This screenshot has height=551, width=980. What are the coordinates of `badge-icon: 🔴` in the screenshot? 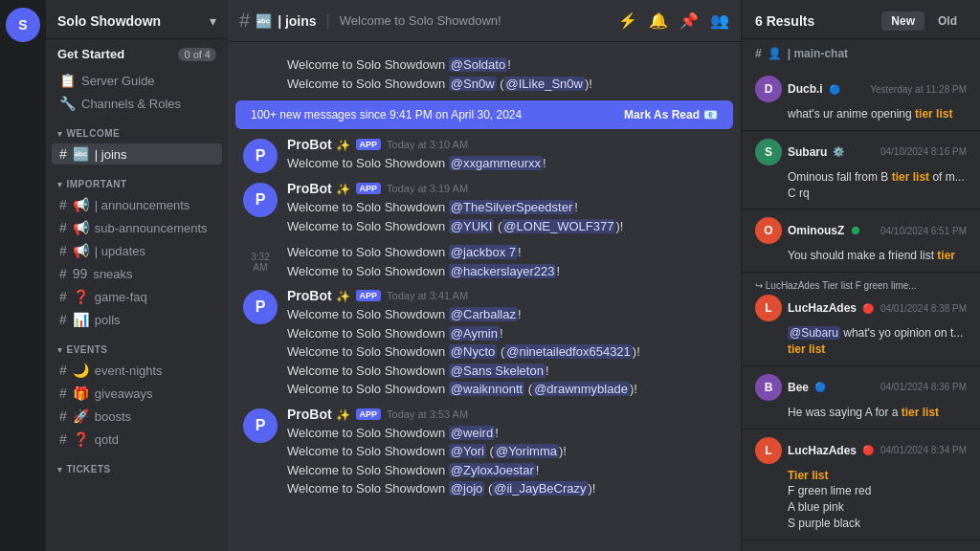 It's located at (868, 308).